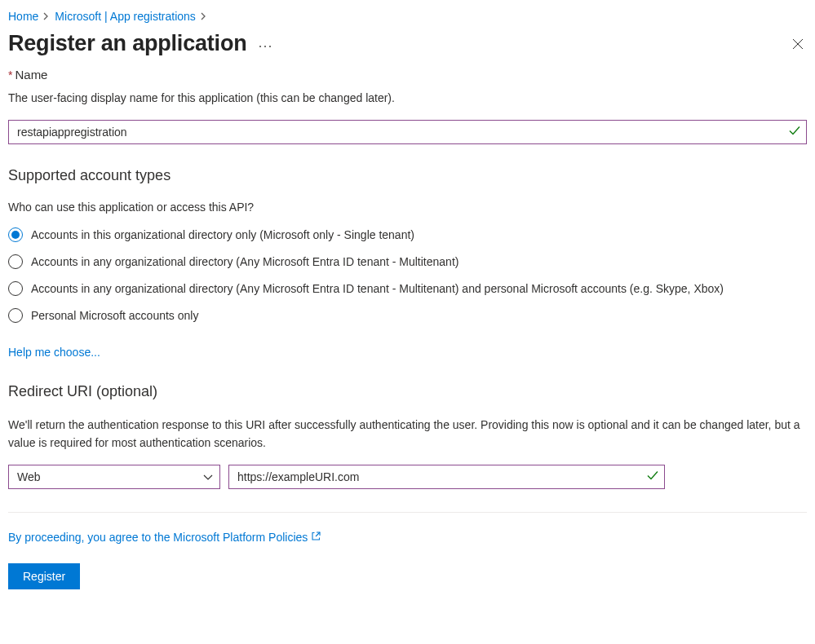  What do you see at coordinates (231, 235) in the screenshot?
I see `radio-label: Accounts in this organizational director…` at bounding box center [231, 235].